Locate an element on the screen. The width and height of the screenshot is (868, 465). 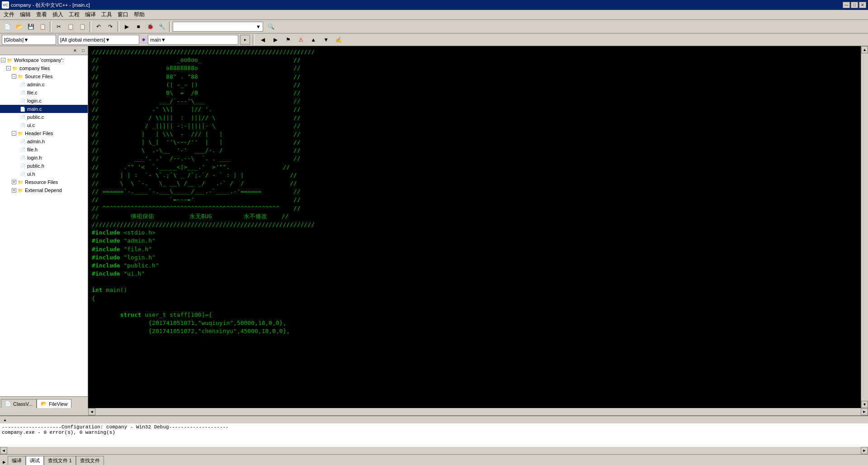
close-button: ✕ is located at coordinates (863, 5).